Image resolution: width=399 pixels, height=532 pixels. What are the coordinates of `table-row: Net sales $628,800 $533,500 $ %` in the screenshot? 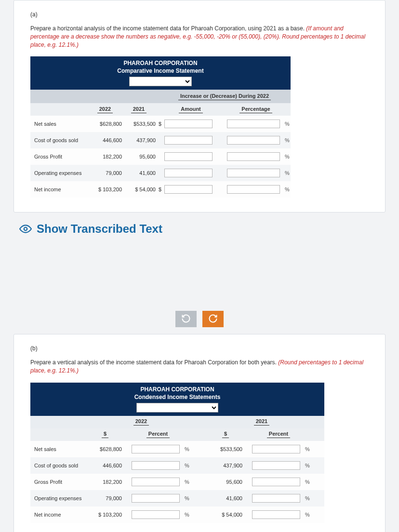 It's located at (160, 124).